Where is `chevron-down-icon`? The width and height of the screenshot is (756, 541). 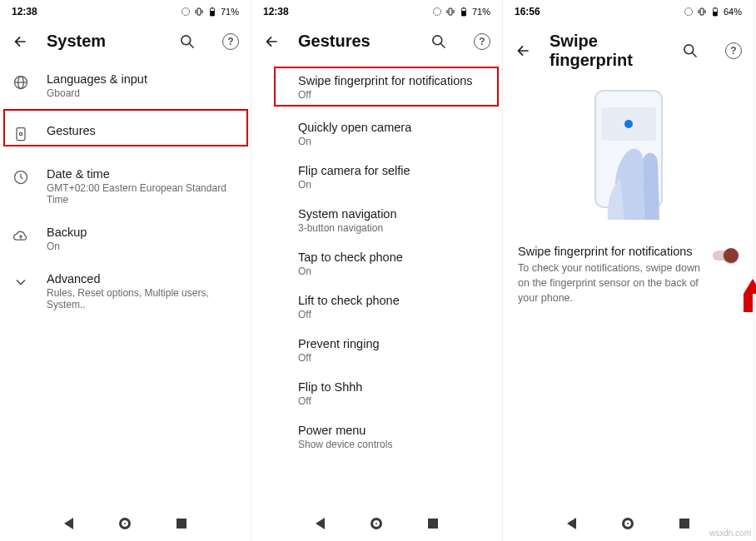 chevron-down-icon is located at coordinates (21, 282).